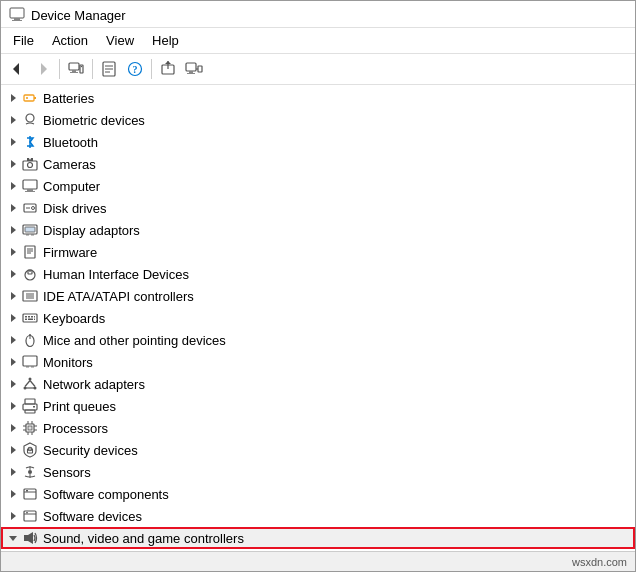  I want to click on expand-btn-keyboards, so click(13, 318).